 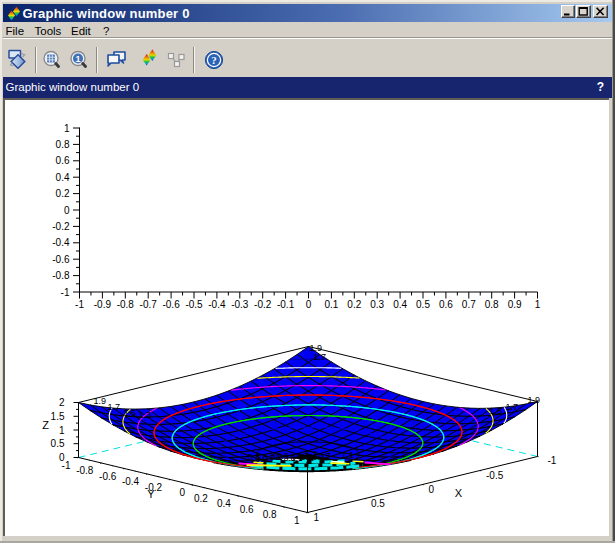 I want to click on svg-text: 1.3, so click(x=146, y=415).